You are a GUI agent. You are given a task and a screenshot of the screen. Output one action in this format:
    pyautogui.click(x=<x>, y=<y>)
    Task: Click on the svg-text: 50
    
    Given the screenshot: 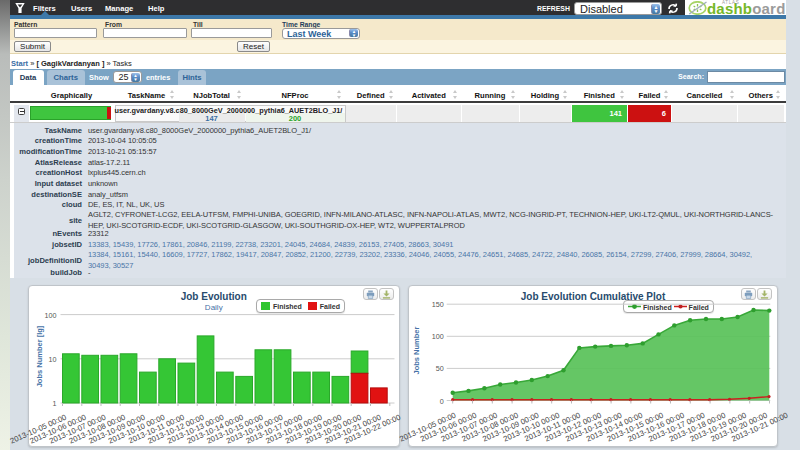 What is the action you would take?
    pyautogui.click(x=440, y=368)
    